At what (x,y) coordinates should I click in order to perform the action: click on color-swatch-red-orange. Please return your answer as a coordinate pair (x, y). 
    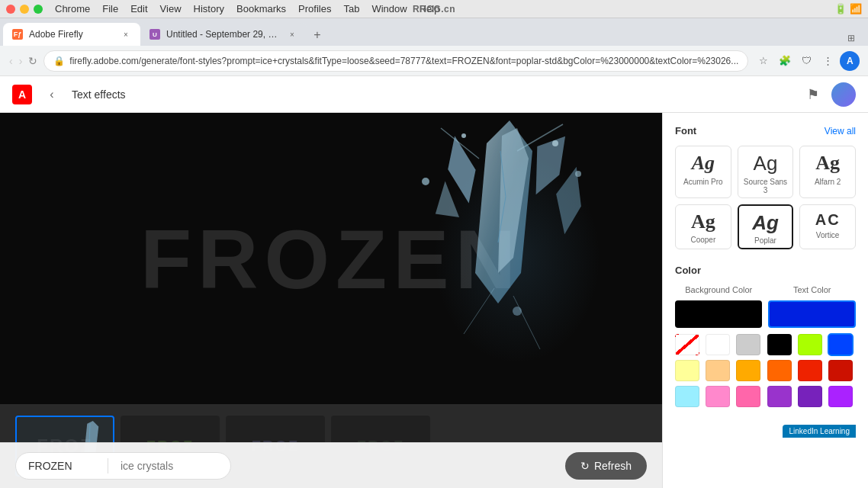
    Looking at the image, I should click on (810, 371).